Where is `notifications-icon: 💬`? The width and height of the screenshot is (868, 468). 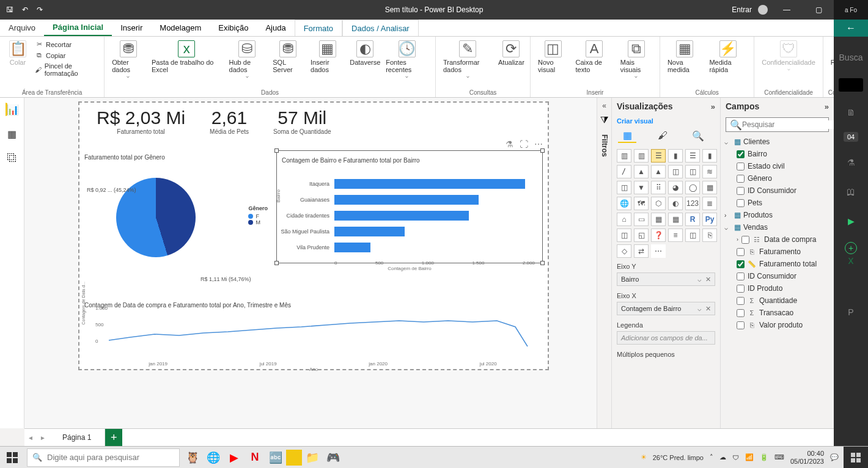
notifications-icon: 💬 is located at coordinates (834, 457).